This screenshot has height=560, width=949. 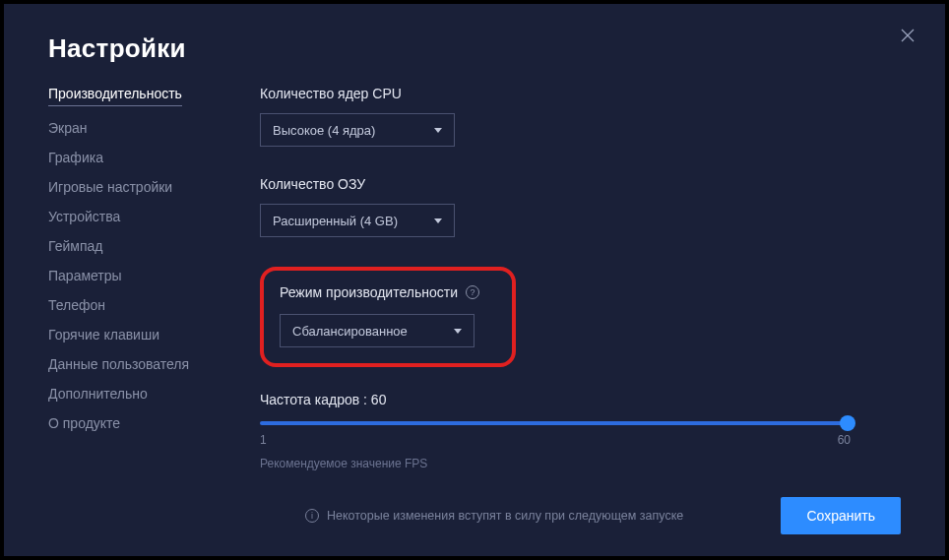 What do you see at coordinates (127, 423) in the screenshot?
I see `sidebar-item-about: О продукте` at bounding box center [127, 423].